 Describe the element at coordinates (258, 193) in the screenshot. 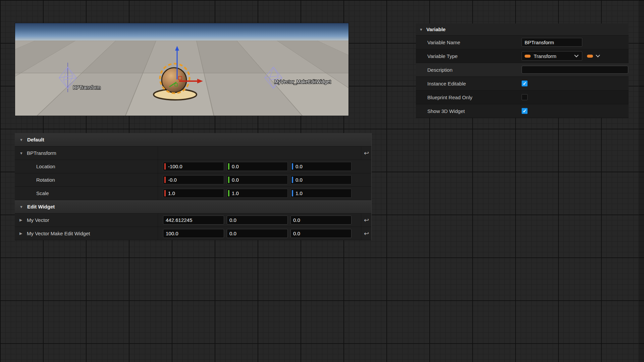

I see `scale-y-input` at that location.